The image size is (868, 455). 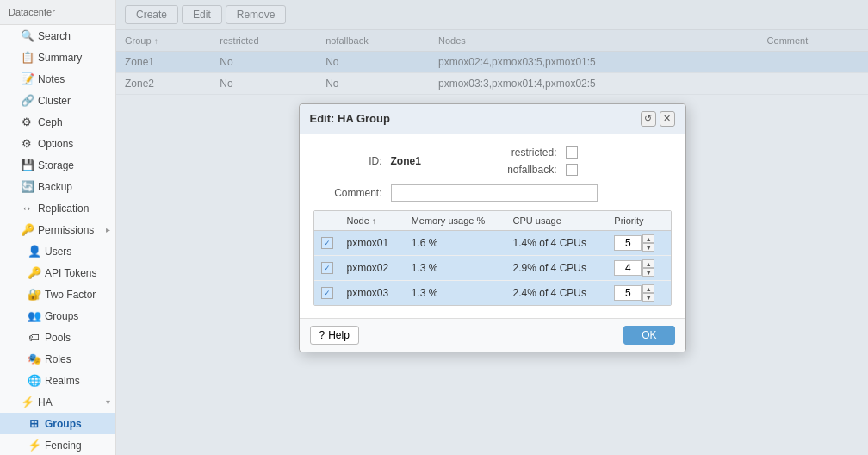 What do you see at coordinates (58, 186) in the screenshot?
I see `sidebar-item-backup: 🔄 Backup` at bounding box center [58, 186].